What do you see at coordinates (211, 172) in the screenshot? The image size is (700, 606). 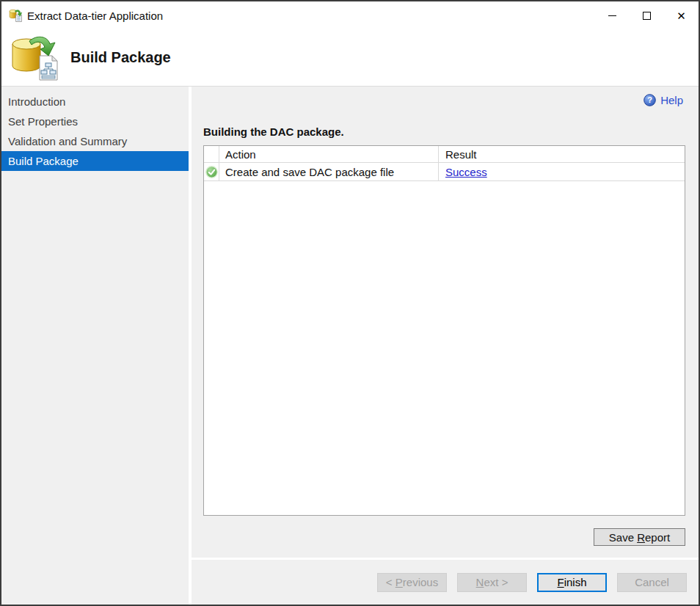 I see `row-status-cell` at bounding box center [211, 172].